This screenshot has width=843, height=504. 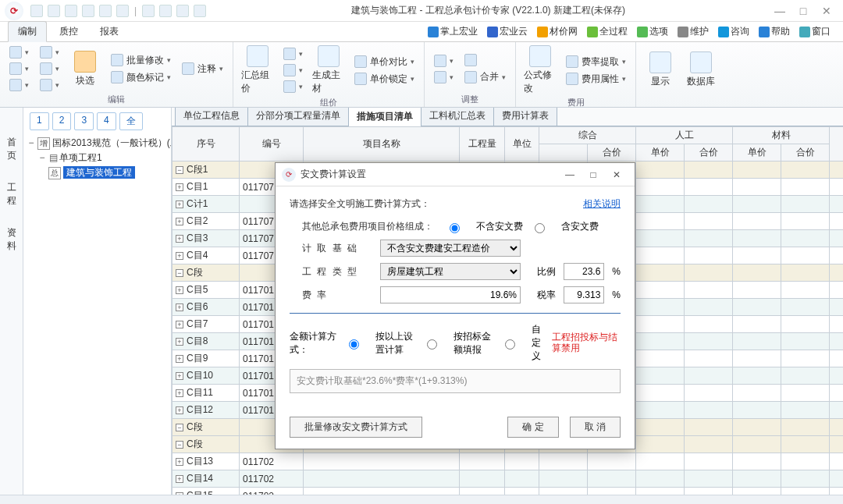 I want to click on numtab-2: 2, so click(x=62, y=122).